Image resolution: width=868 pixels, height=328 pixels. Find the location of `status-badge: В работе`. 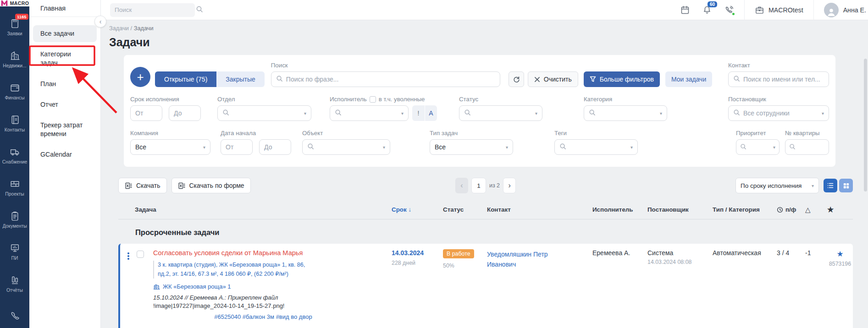

status-badge: В работе is located at coordinates (459, 254).